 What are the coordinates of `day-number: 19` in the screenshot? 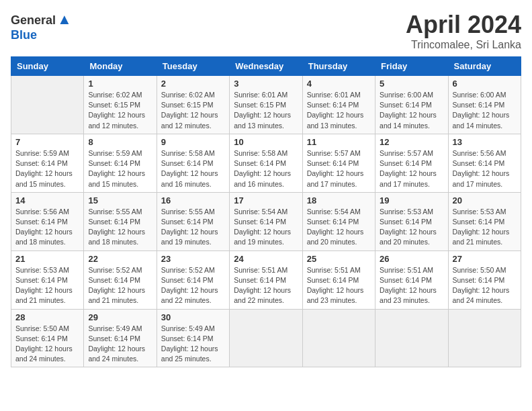 It's located at (411, 200).